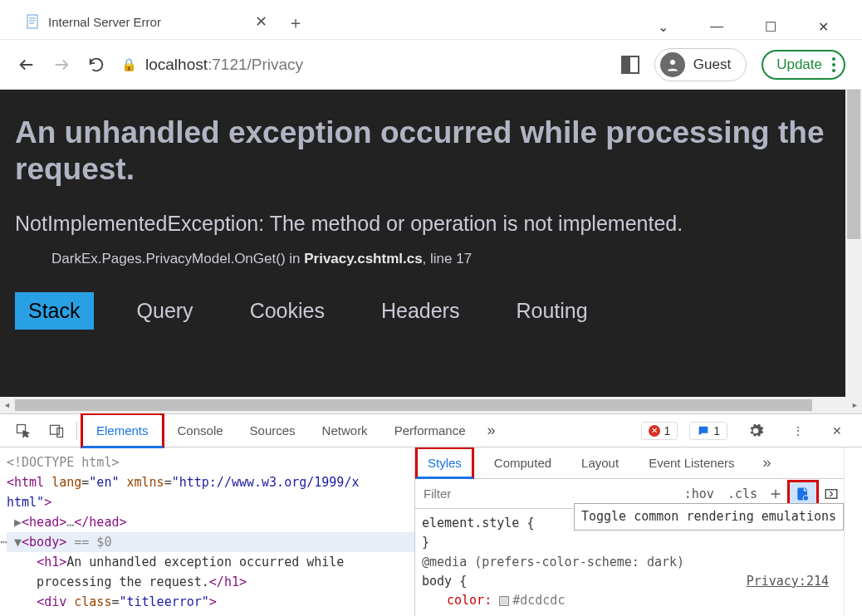 The height and width of the screenshot is (616, 862). Describe the element at coordinates (600, 463) in the screenshot. I see `styles-tab-layout: Layout` at that location.